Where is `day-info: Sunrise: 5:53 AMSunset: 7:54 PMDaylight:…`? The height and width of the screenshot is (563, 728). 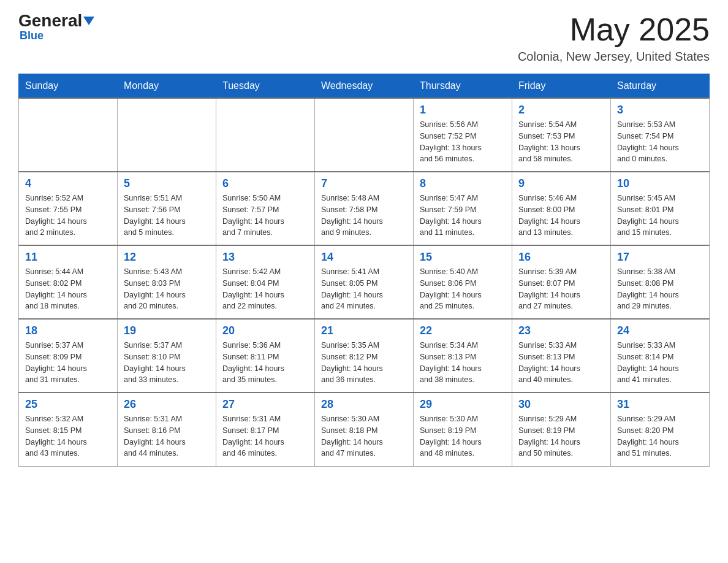 day-info: Sunrise: 5:53 AMSunset: 7:54 PMDaylight:… is located at coordinates (660, 142).